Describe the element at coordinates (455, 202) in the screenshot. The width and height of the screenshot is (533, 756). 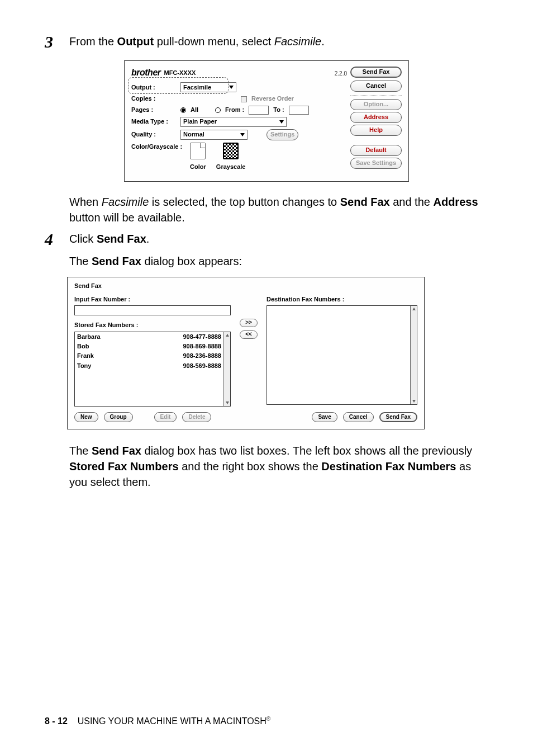
I see `text: Address` at that location.